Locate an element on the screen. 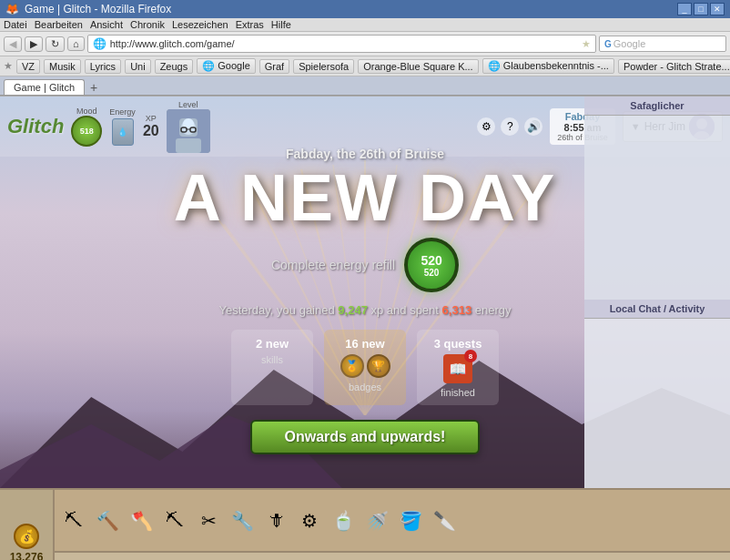 This screenshot has height=560, width=730. sound-icon: 🔊 is located at coordinates (533, 127).